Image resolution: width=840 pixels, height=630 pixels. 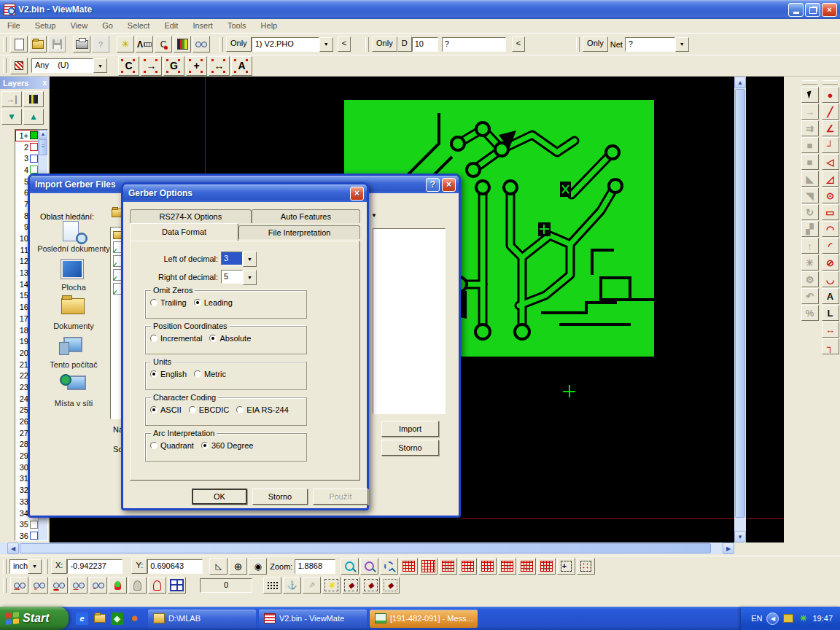 What do you see at coordinates (44, 83) in the screenshot?
I see `close-icon: x` at bounding box center [44, 83].